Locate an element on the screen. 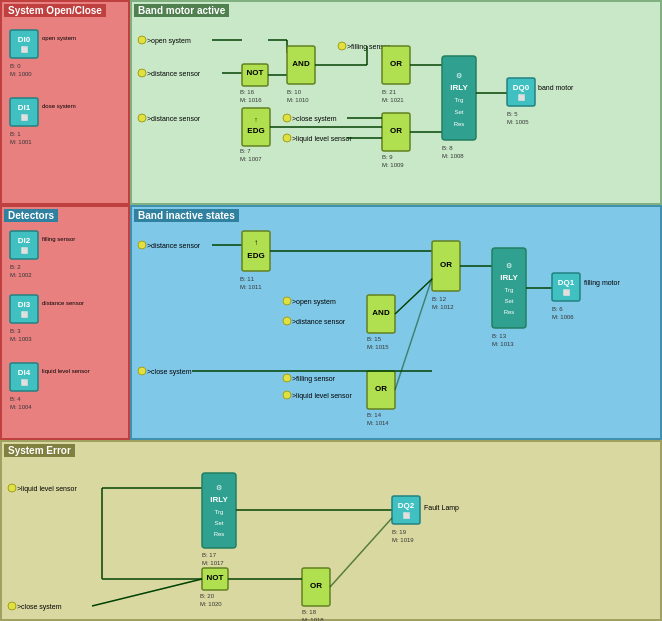 The height and width of the screenshot is (621, 662). svg-text: M: 1019 is located at coordinates (403, 540).